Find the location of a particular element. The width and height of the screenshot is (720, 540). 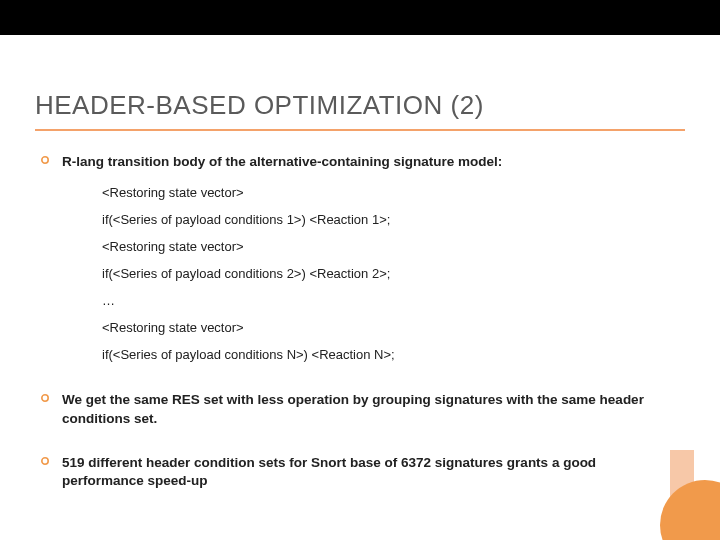

bullet-3: 519 different header condition sets for … is located at coordinates (360, 472).